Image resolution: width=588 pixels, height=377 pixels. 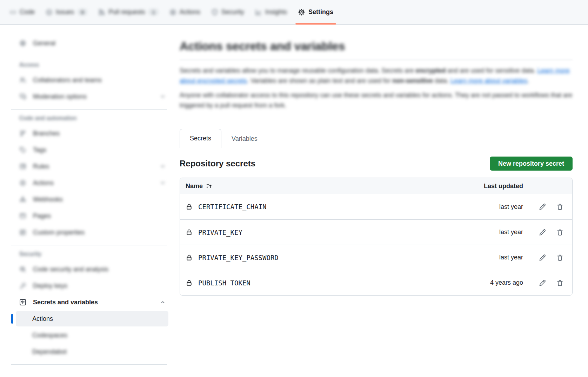 What do you see at coordinates (413, 81) in the screenshot?
I see `non-sensitive-bold-text: non-sensitive` at bounding box center [413, 81].